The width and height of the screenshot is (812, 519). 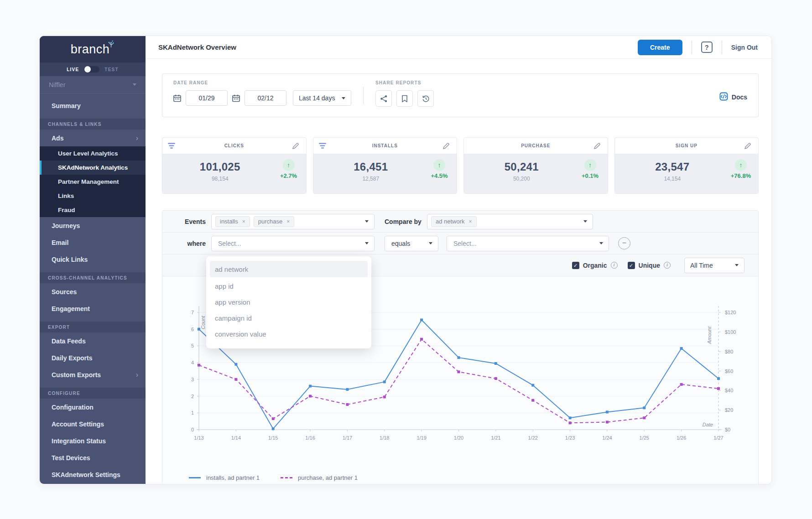 I want to click on sidebar-item-ads: Ads›, so click(x=93, y=138).